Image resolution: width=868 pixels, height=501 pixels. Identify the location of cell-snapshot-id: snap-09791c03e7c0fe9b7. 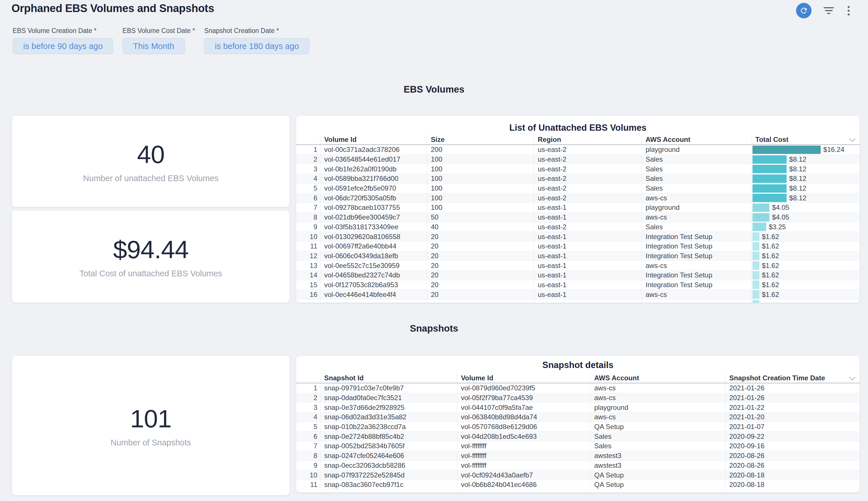
(389, 388).